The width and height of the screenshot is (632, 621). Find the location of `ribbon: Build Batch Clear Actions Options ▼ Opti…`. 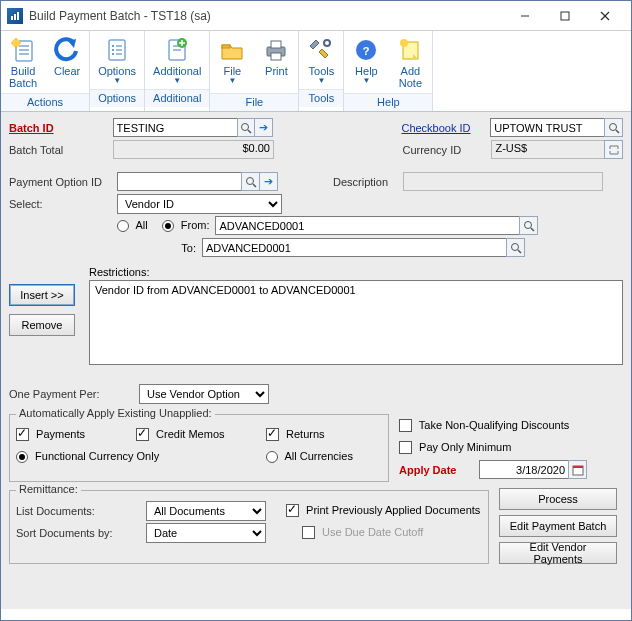

ribbon: Build Batch Clear Actions Options ▼ Opti… is located at coordinates (316, 72).